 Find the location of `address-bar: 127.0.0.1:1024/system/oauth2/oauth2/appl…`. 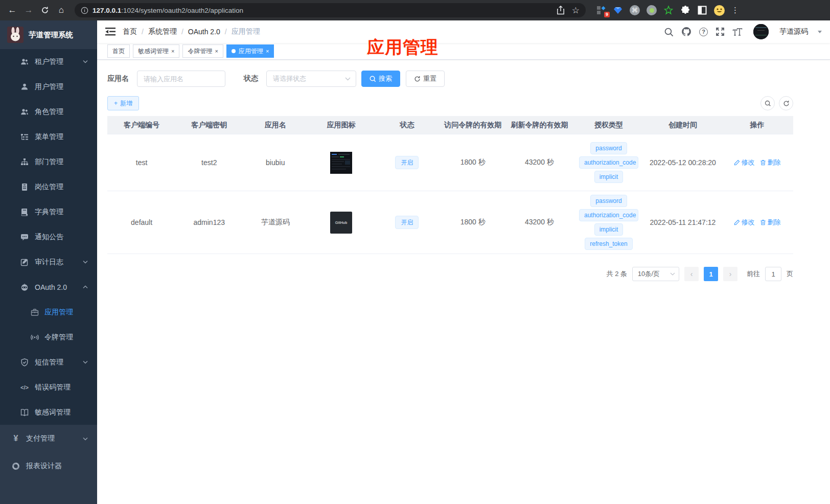

address-bar: 127.0.0.1:1024/system/oauth2/oauth2/appl… is located at coordinates (330, 10).